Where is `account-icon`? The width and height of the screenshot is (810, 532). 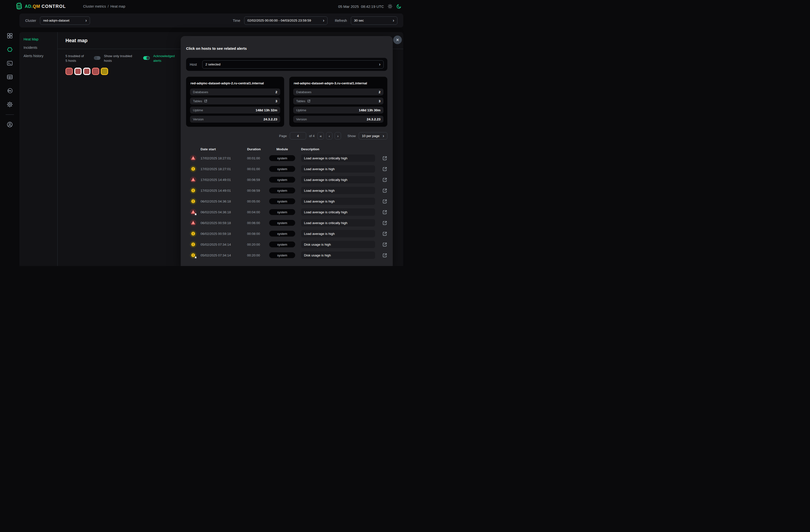
account-icon is located at coordinates (10, 125).